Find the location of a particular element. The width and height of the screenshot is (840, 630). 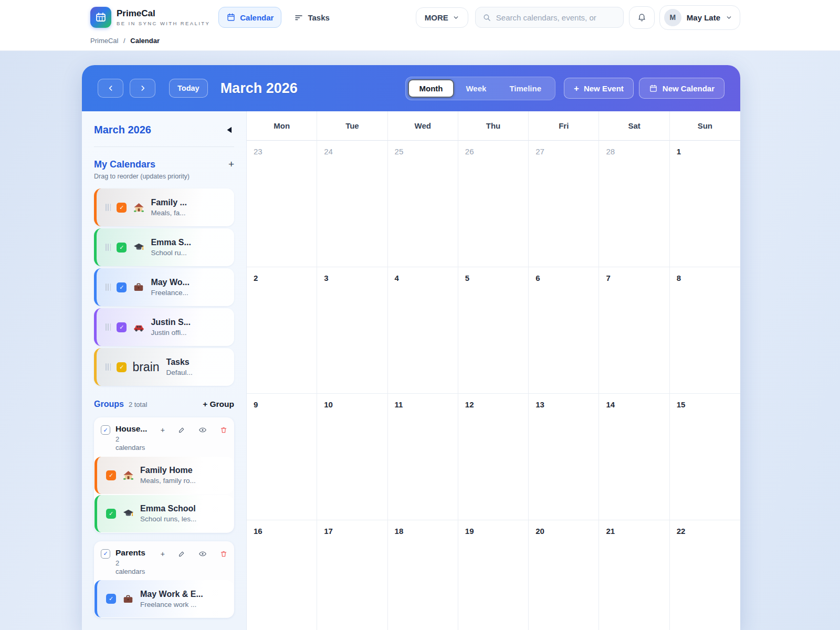

day-cell: 1 is located at coordinates (705, 204).